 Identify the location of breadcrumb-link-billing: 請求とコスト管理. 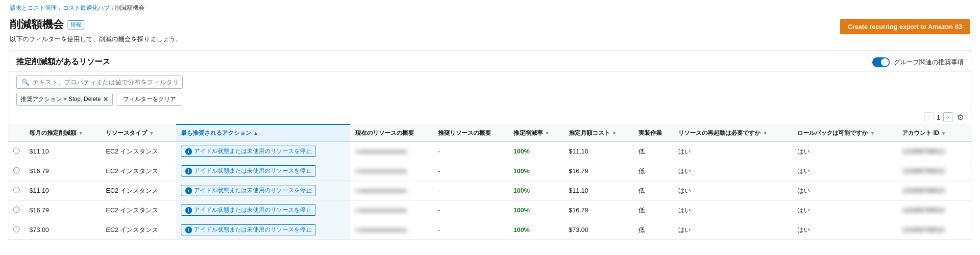
(33, 8).